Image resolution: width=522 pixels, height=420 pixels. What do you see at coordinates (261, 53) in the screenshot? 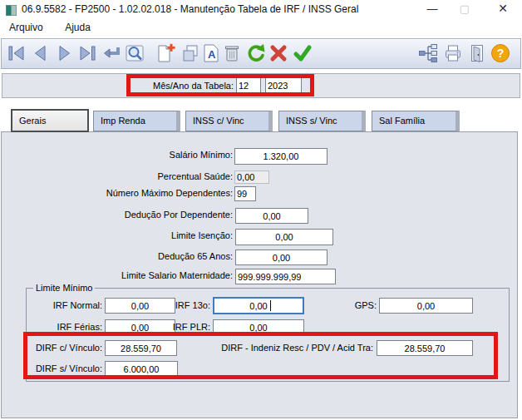
I see `toolbar: A ?` at bounding box center [261, 53].